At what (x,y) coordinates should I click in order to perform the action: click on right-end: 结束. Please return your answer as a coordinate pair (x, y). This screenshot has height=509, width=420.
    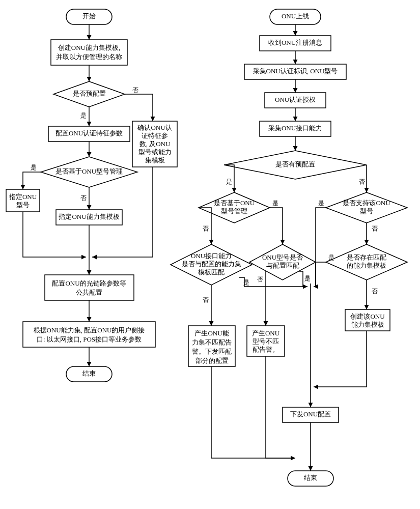
    Looking at the image, I should click on (311, 477).